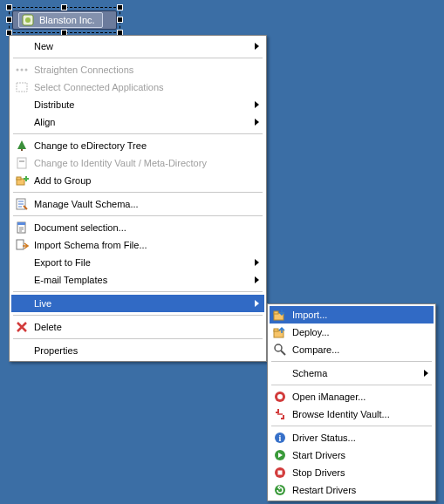 The width and height of the screenshot is (444, 504). Describe the element at coordinates (280, 315) in the screenshot. I see `import-icon` at that location.